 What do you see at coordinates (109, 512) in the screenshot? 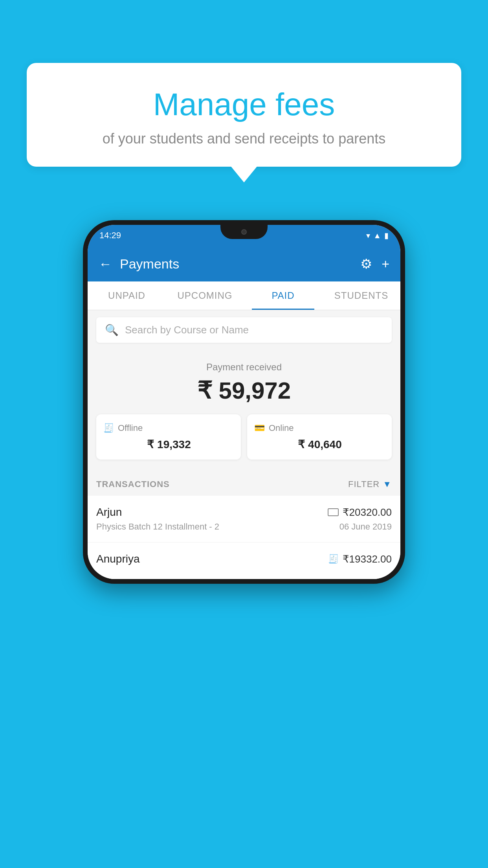
I see `transaction-name: Arjun` at bounding box center [109, 512].